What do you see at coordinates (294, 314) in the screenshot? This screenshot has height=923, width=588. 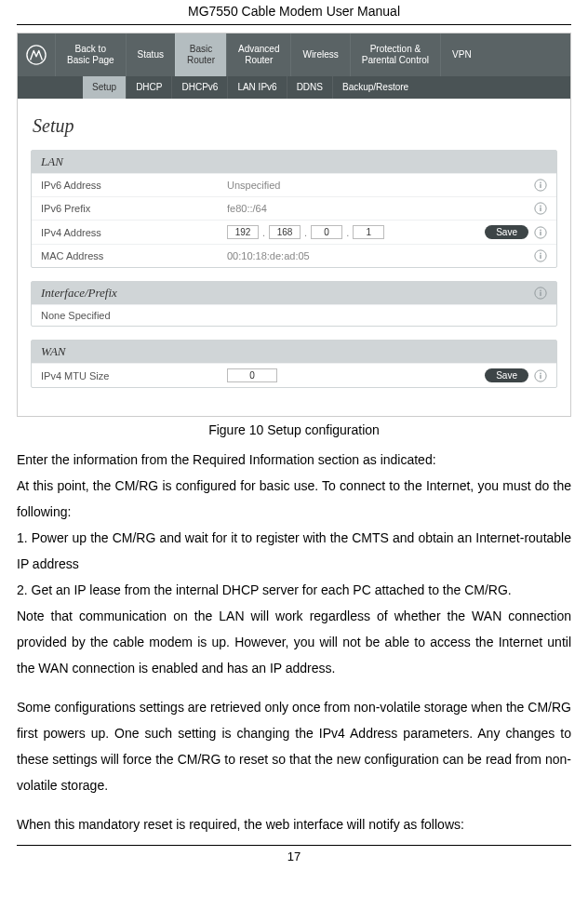 I see `row-none-specified: None Specified` at bounding box center [294, 314].